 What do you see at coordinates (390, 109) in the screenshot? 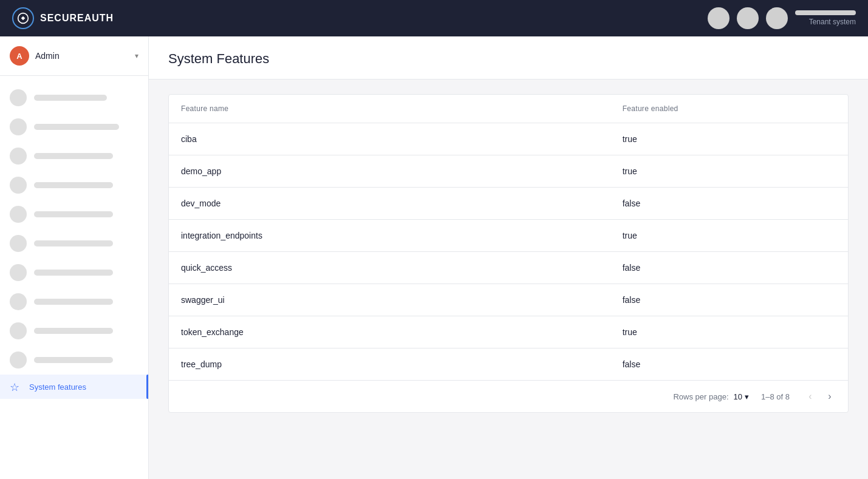
I see `col-feature-name-header: Feature name` at bounding box center [390, 109].